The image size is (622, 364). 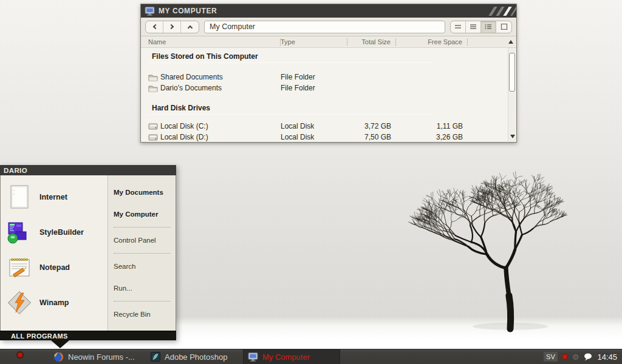 What do you see at coordinates (432, 42) in the screenshot?
I see `column-header-free-space: Free Space` at bounding box center [432, 42].